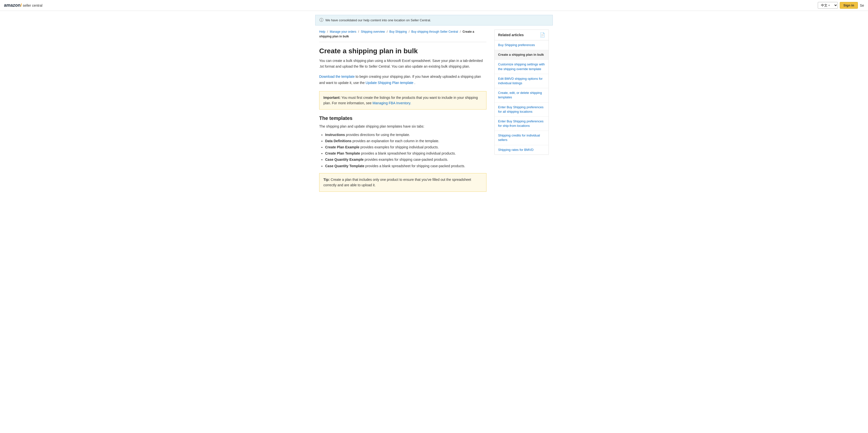  What do you see at coordinates (403, 63) in the screenshot?
I see `article-intro: You can create a bulk shipping plan usin…` at bounding box center [403, 63].